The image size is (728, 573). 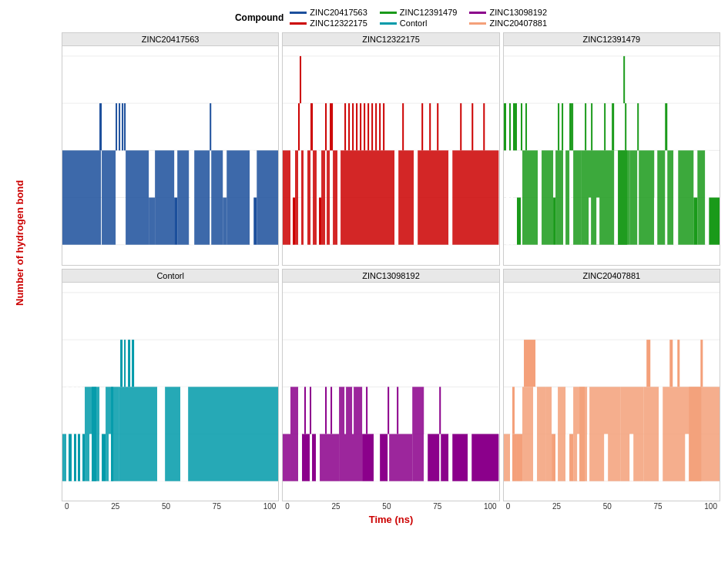 What do you see at coordinates (612, 506) in the screenshot?
I see `x-axis-ticks-3: 0 25 50 75 100` at bounding box center [612, 506].